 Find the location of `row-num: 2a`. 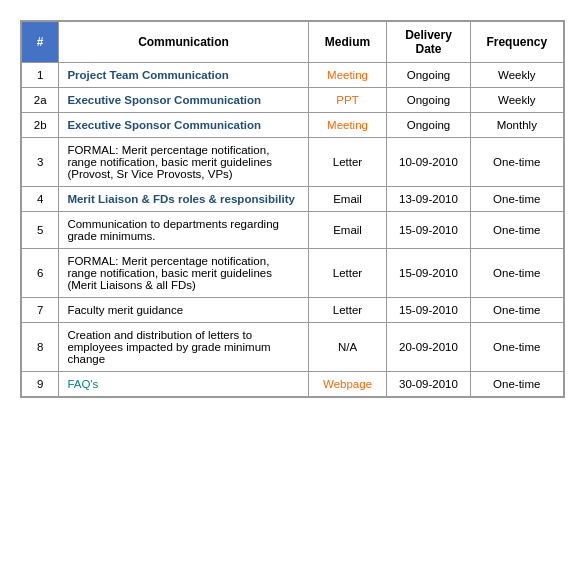

row-num: 2a is located at coordinates (40, 100).